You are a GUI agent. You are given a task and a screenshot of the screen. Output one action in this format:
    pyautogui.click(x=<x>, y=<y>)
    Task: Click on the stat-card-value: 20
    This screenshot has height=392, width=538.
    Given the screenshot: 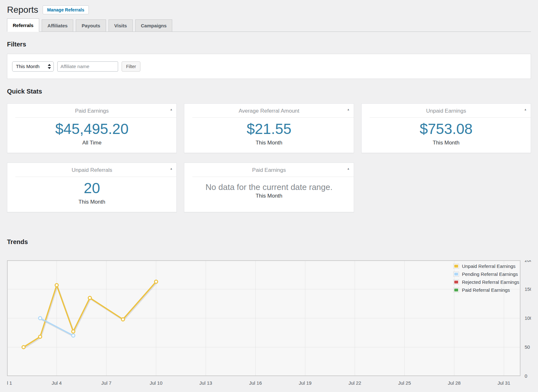 What is the action you would take?
    pyautogui.click(x=92, y=188)
    